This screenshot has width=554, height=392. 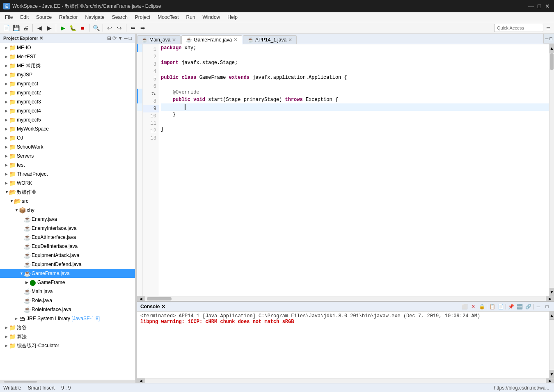 I want to click on tree-item-equdef: ☕ EquDefInterface.java, so click(x=67, y=246).